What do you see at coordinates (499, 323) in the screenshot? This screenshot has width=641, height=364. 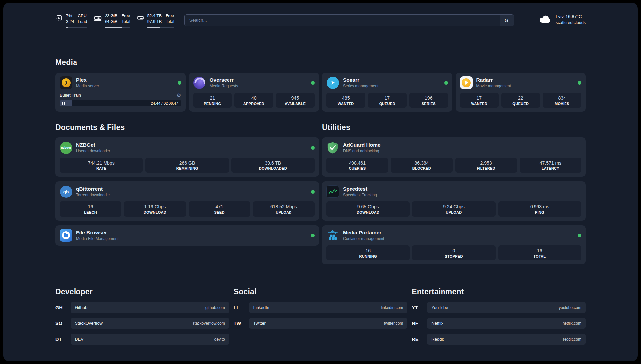 I see `bookmark-netflix: NF Netflix netflix.com` at bounding box center [499, 323].